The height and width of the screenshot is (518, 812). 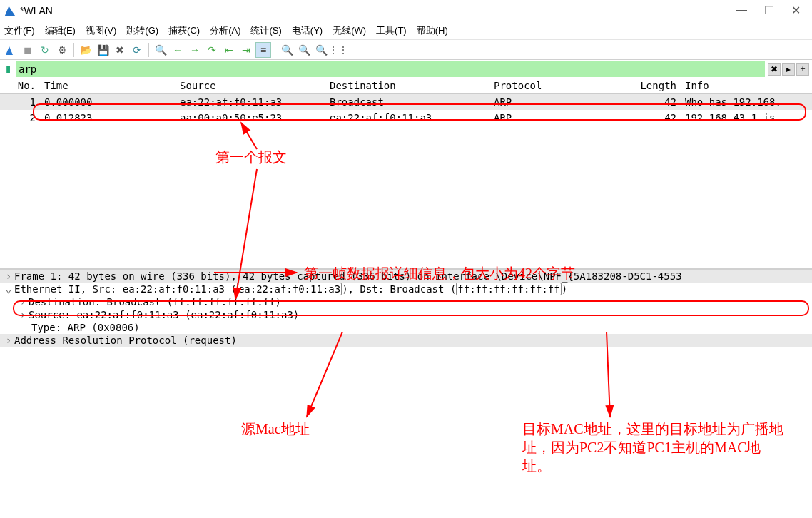 What do you see at coordinates (108, 86) in the screenshot?
I see `col-time: Time` at bounding box center [108, 86].